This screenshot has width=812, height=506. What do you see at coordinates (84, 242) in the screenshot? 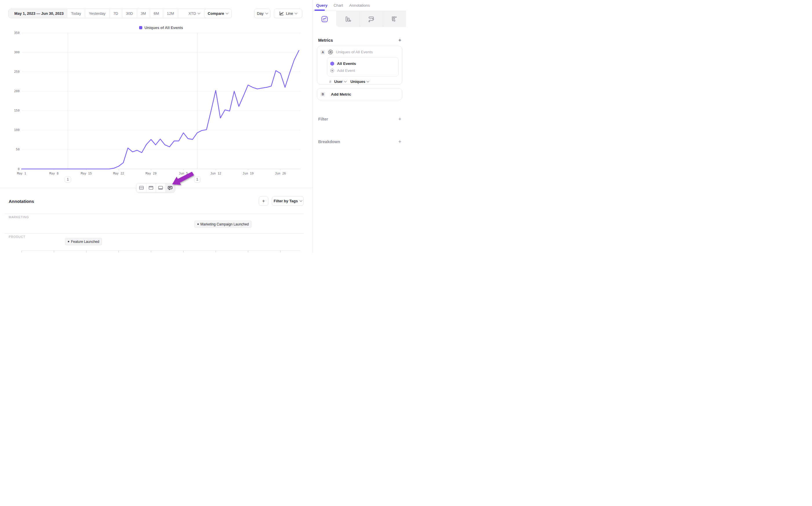
I see `annotation-pill: Feature Launched` at bounding box center [84, 242].